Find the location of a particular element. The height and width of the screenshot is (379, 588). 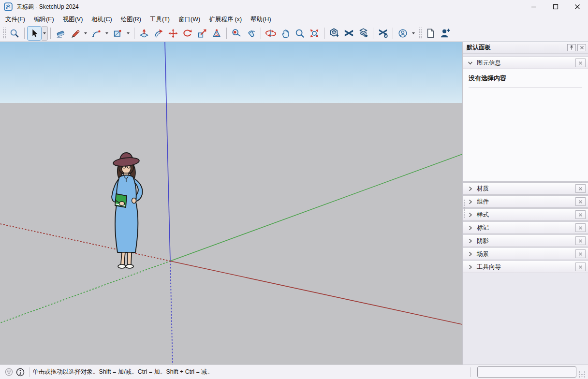

account-dropdown is located at coordinates (413, 33).